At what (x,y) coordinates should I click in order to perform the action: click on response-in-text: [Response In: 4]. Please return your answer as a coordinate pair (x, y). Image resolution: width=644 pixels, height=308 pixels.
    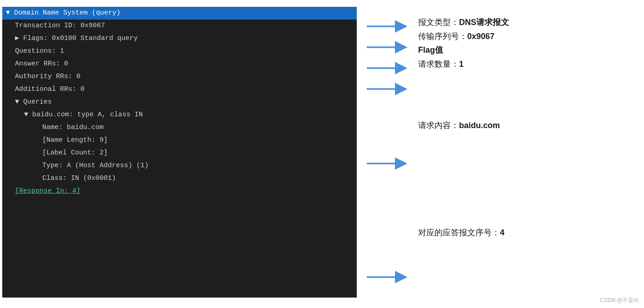
    Looking at the image, I should click on (48, 191).